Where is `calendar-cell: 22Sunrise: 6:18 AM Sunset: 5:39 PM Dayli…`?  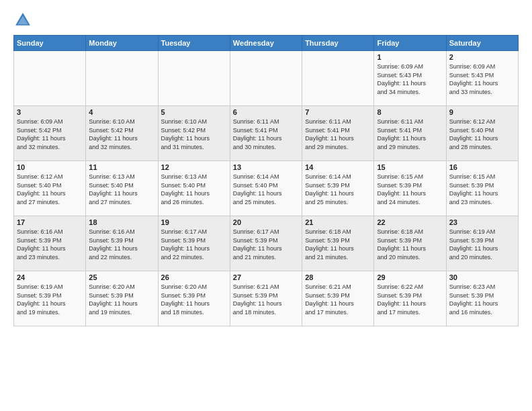
calendar-cell: 22Sunrise: 6:18 AM Sunset: 5:39 PM Dayli… is located at coordinates (410, 244).